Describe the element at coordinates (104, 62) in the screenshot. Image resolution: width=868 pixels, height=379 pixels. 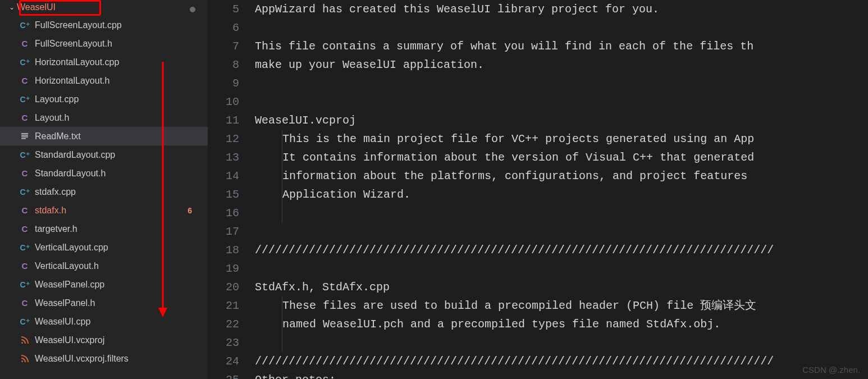
I see `file-item: C⁺HorizontalLayout.cpp` at that location.